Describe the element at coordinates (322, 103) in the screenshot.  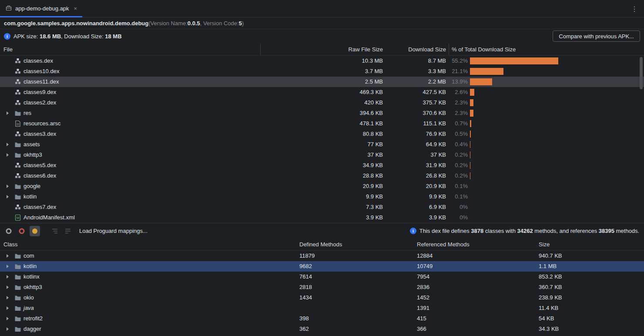
I see `file-row: classes2.dex420 KB375.7 KB2.3%` at that location.